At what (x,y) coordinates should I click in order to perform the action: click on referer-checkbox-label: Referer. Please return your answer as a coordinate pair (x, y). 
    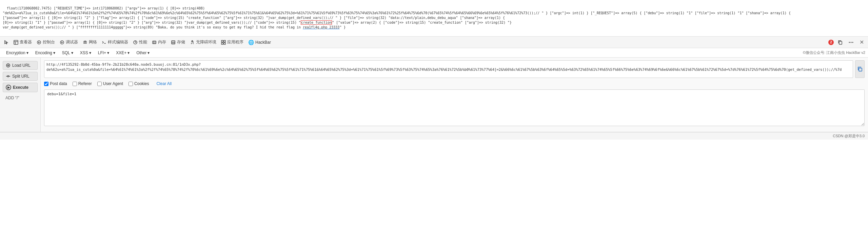
    Looking at the image, I should click on (82, 84).